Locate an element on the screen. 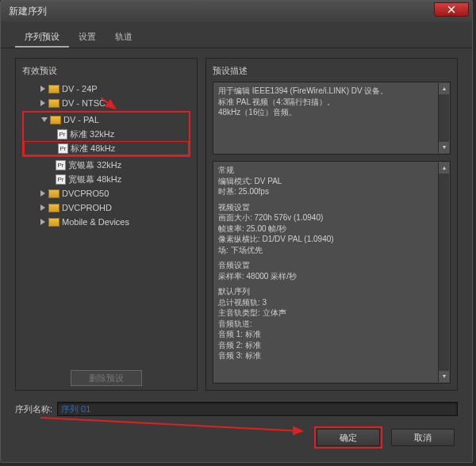  caret-down-icon is located at coordinates (44, 120).